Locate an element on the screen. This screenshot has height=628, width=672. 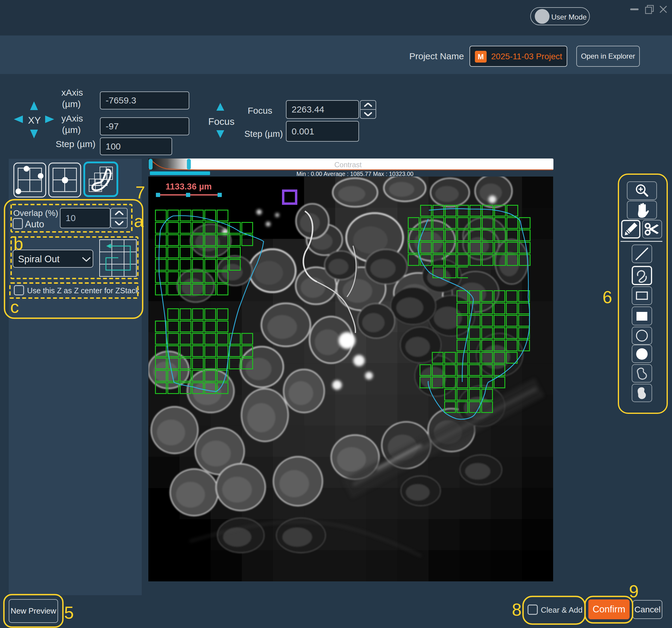
svg-text: c is located at coordinates (15, 307).